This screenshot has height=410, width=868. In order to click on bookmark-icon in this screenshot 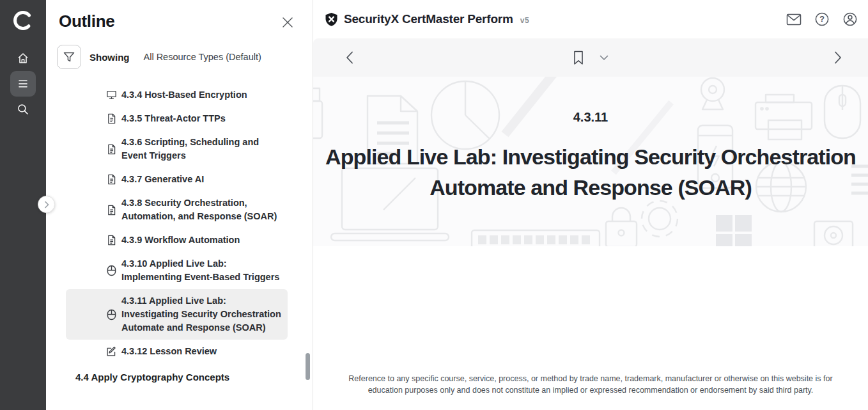, I will do `click(578, 58)`.